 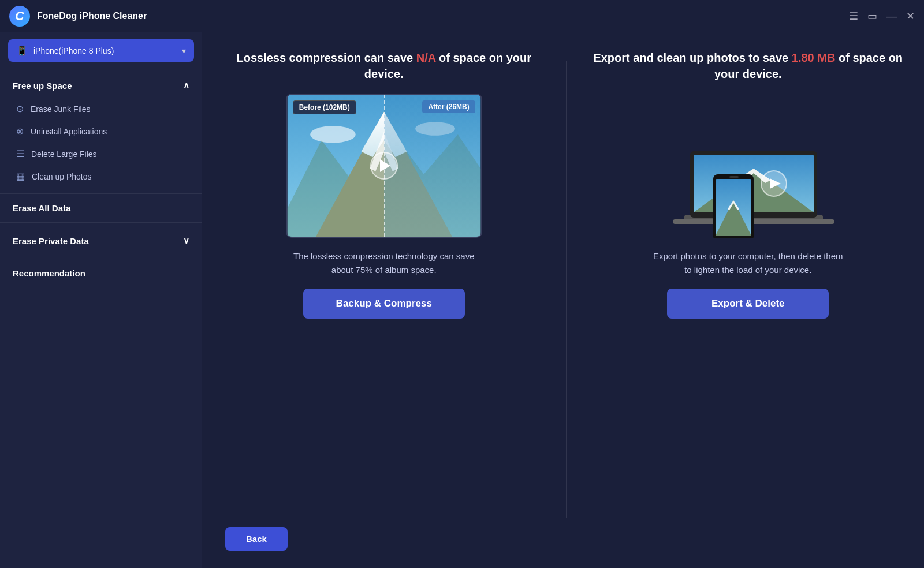 I want to click on section-erase-private: Erase Private Data ∨, so click(x=101, y=241).